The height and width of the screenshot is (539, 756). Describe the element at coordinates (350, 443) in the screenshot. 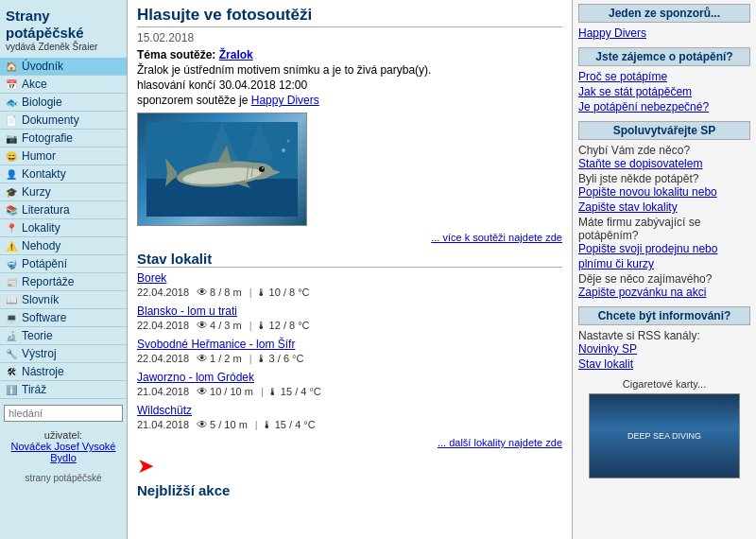

I see `locations-more: ... další lokality najdete zde` at that location.